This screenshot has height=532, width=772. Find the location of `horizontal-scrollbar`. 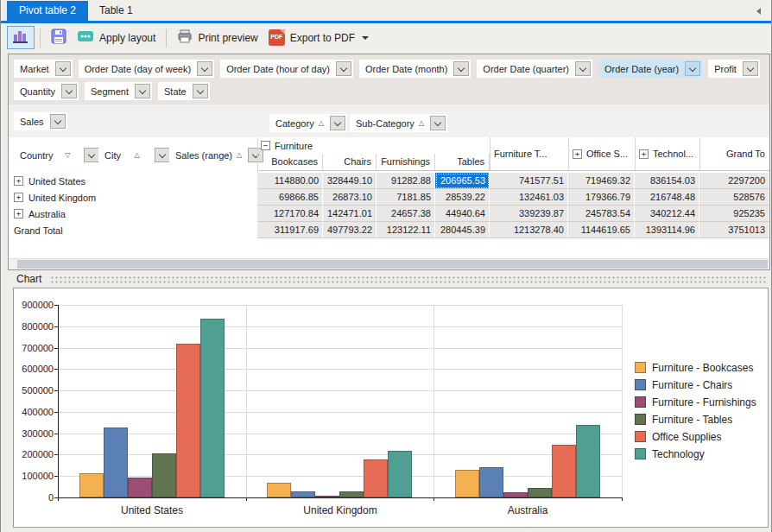

horizontal-scrollbar is located at coordinates (389, 264).